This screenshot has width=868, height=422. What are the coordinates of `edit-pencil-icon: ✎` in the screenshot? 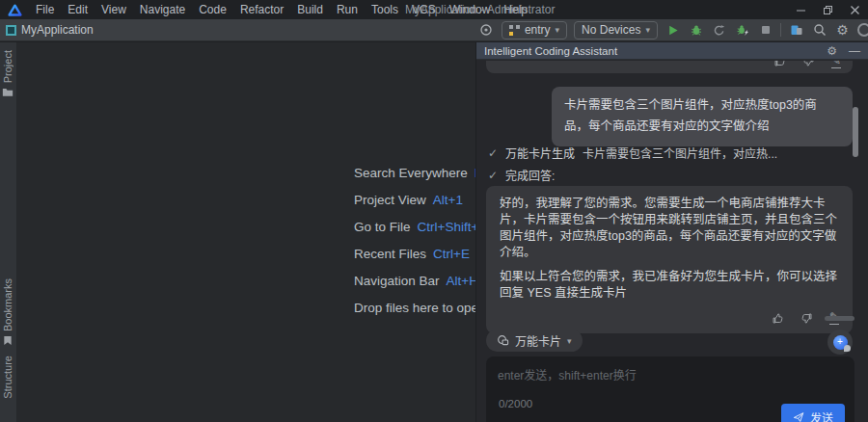 It's located at (836, 65).